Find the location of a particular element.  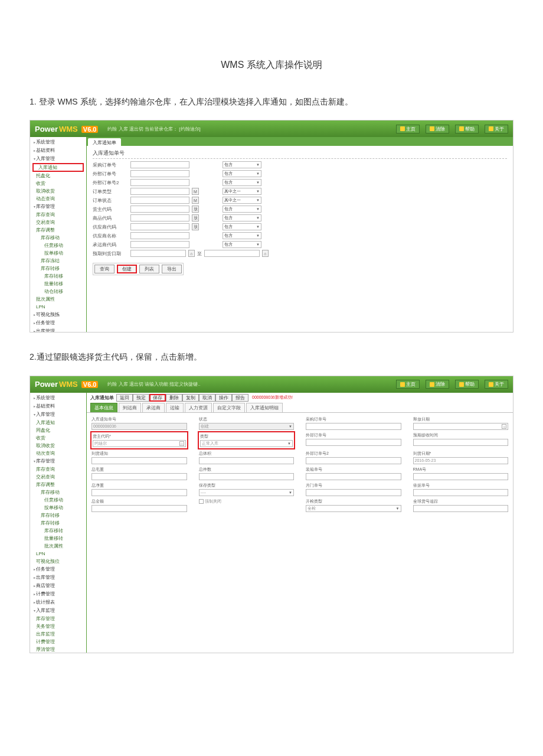

sidebar-item: 入库监理 is located at coordinates (58, 611).